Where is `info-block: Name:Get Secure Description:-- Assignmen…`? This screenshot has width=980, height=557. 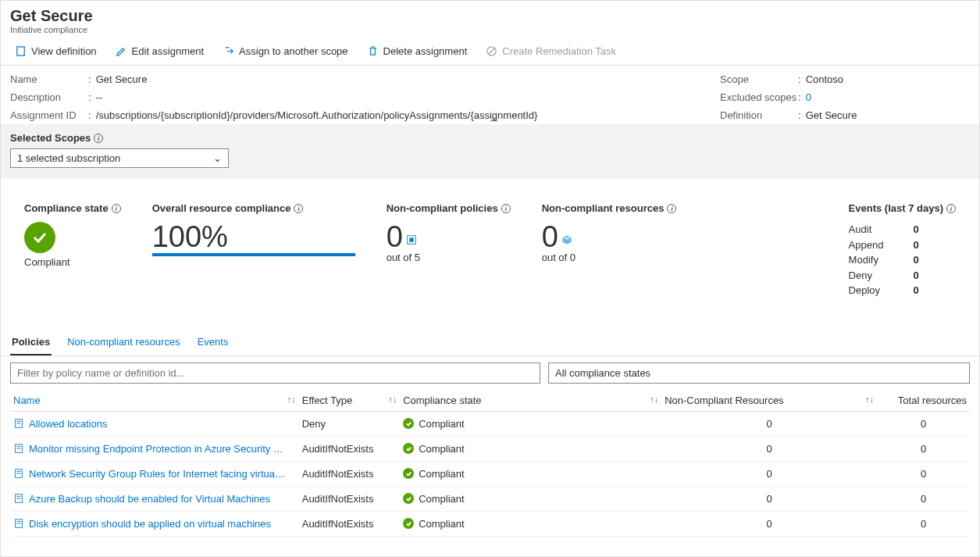
info-block: Name:Get Secure Description:-- Assignmen… is located at coordinates (490, 95).